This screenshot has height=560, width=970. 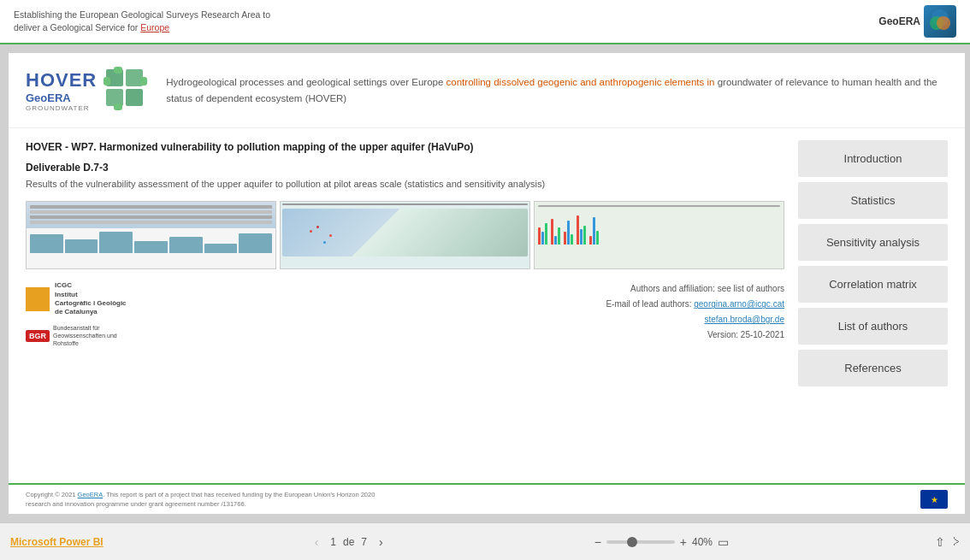 I want to click on doc-header: HOVER GeoERA GROUNDWATER, so click(x=487, y=91).